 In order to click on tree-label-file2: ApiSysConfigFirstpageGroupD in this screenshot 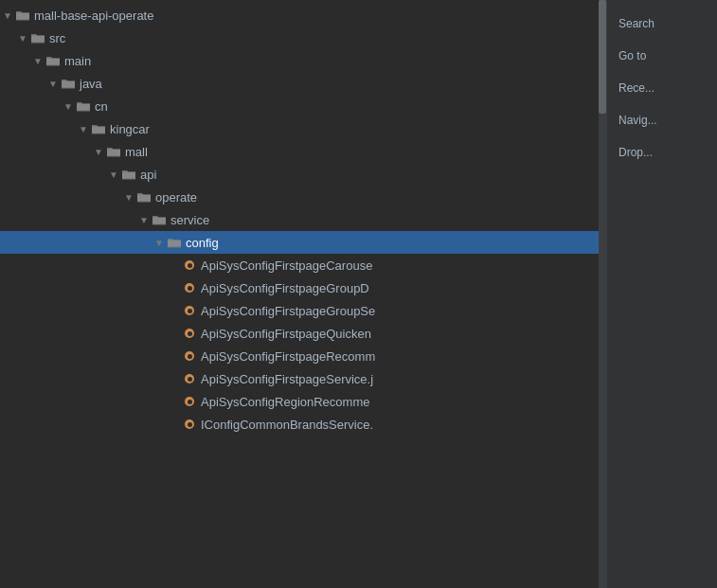, I will do `click(285, 288)`.